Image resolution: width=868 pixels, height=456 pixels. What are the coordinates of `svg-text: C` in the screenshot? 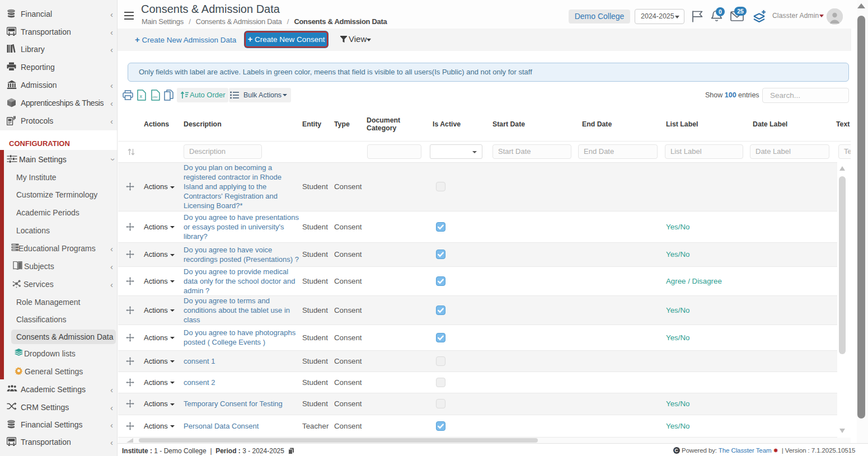 It's located at (677, 450).